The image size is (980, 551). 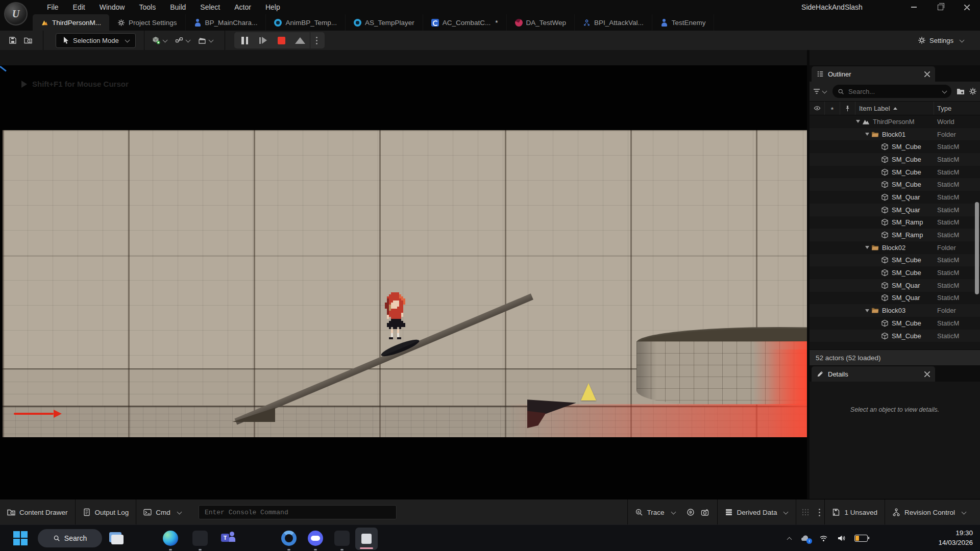 What do you see at coordinates (163, 512) in the screenshot?
I see `cmd-dropdown: Cmd` at bounding box center [163, 512].